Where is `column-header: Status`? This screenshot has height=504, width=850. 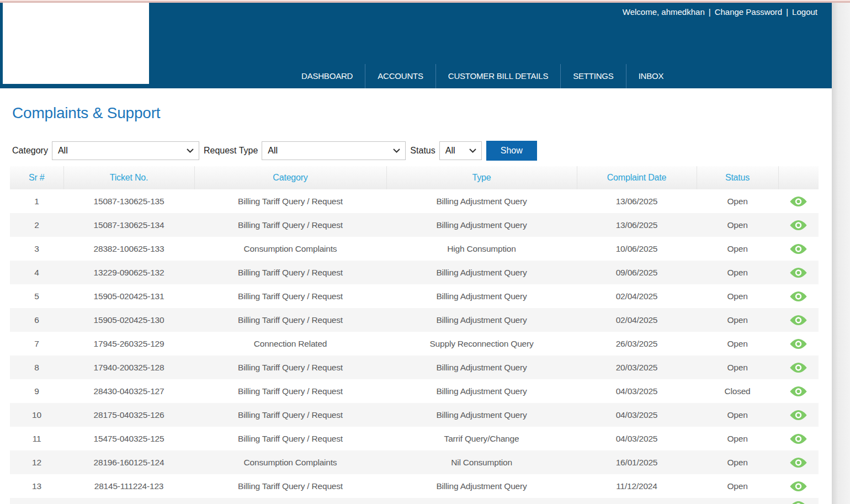 column-header: Status is located at coordinates (737, 178).